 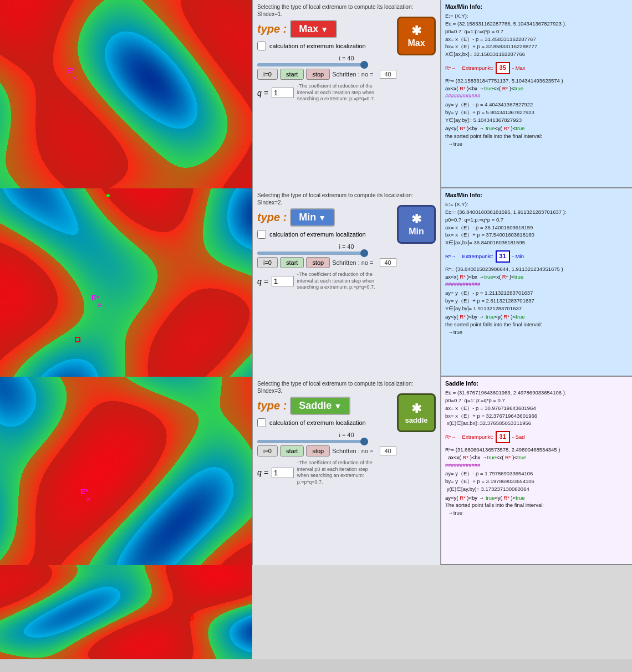 What do you see at coordinates (318, 46) in the screenshot?
I see `checkbox-label-1: calculation of extremum localization` at bounding box center [318, 46].